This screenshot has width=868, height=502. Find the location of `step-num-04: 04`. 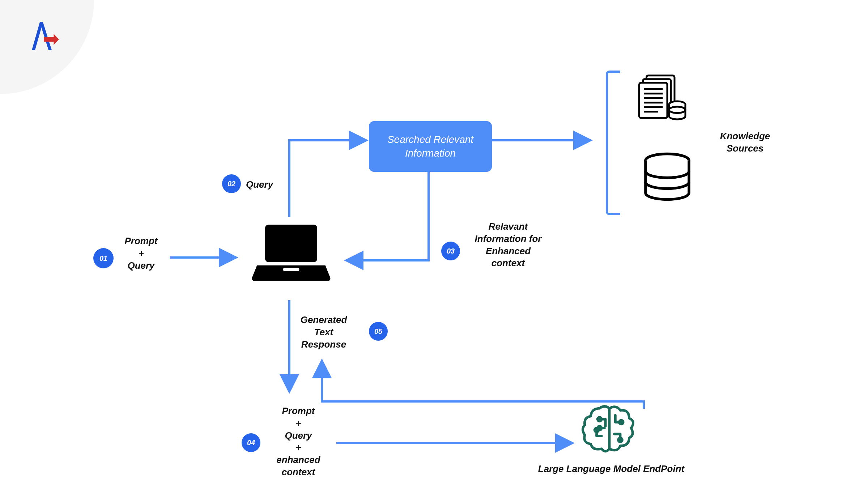

step-num-04: 04 is located at coordinates (251, 443).